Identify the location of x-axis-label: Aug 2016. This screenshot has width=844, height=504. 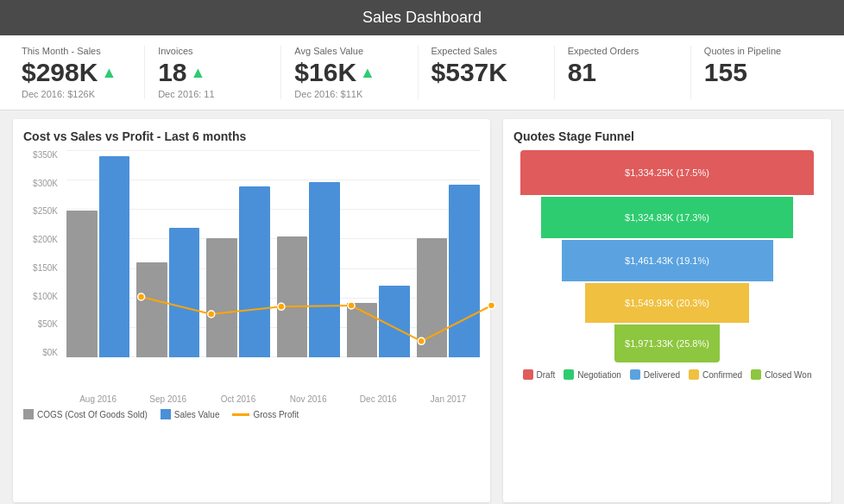
(98, 399).